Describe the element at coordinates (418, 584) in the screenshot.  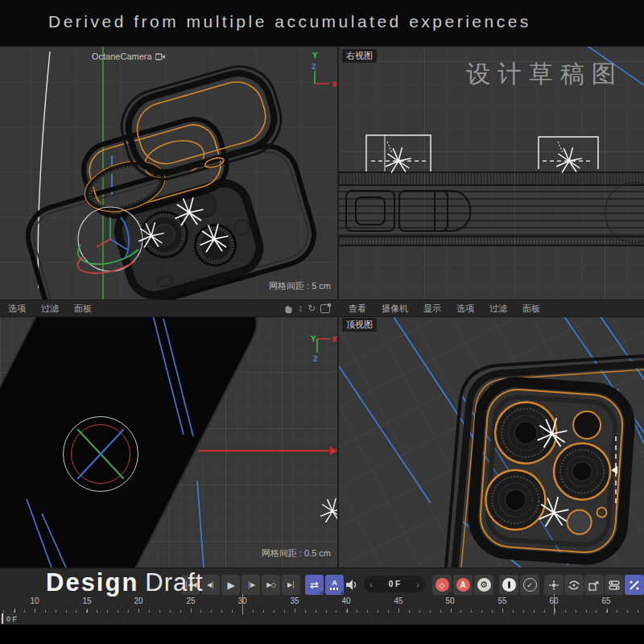
I see `frame-increment: ›` at that location.